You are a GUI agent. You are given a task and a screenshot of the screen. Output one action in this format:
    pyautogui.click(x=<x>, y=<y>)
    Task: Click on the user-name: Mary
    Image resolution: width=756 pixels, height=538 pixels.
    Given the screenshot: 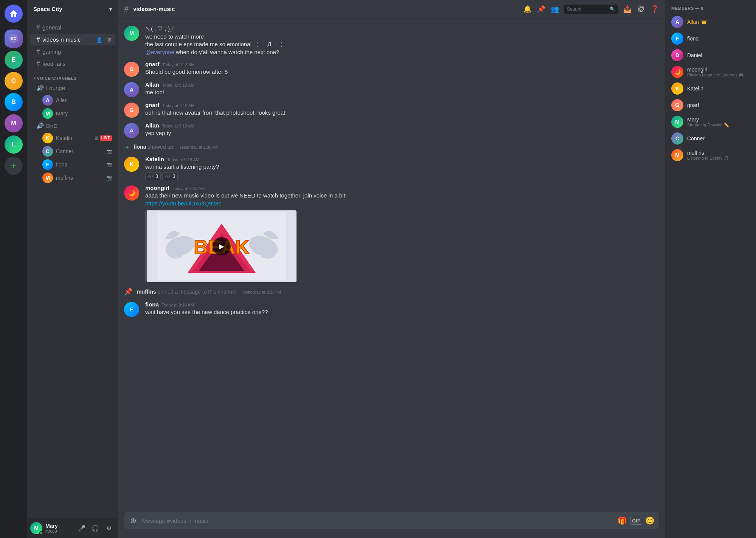 What is the action you would take?
    pyautogui.click(x=59, y=526)
    